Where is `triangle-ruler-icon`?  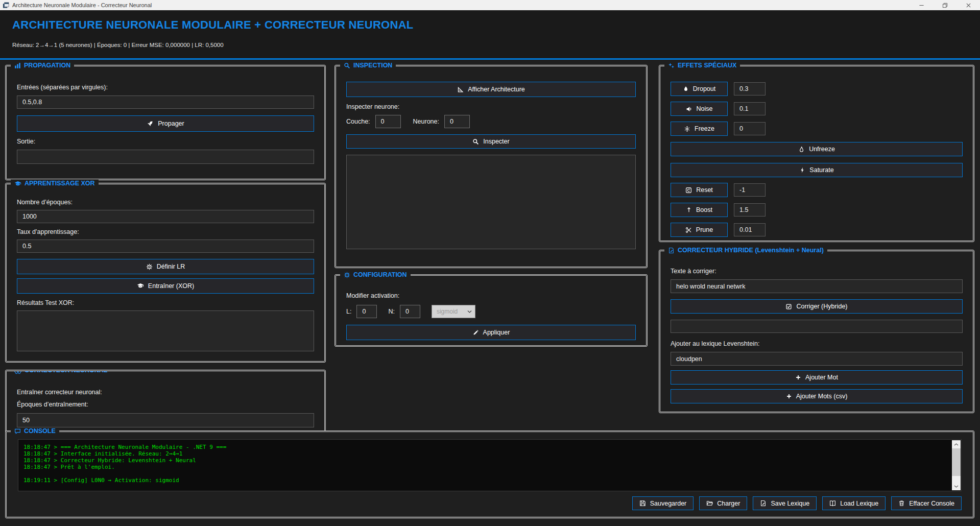
triangle-ruler-icon is located at coordinates (461, 90).